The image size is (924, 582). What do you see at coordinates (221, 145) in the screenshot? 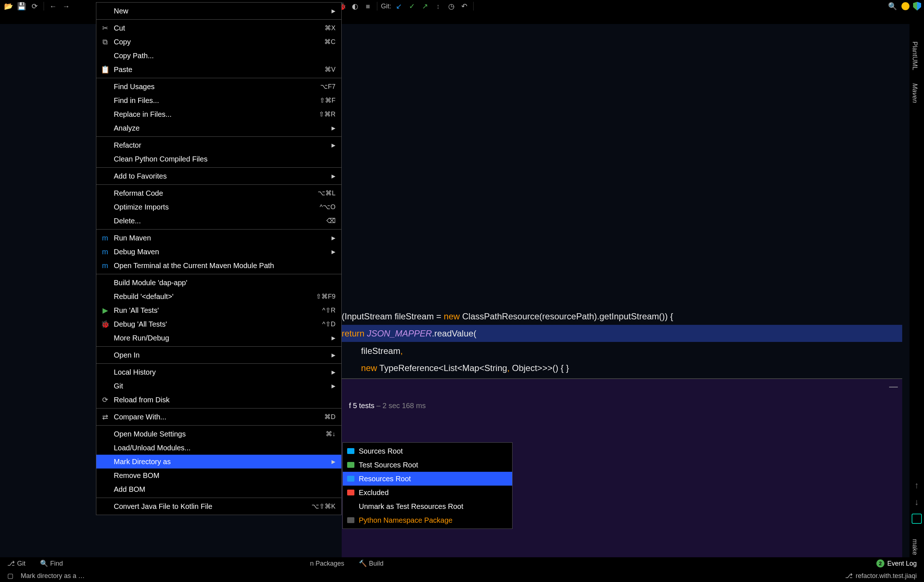
I see `menu-item-label: Refactor` at bounding box center [221, 145].